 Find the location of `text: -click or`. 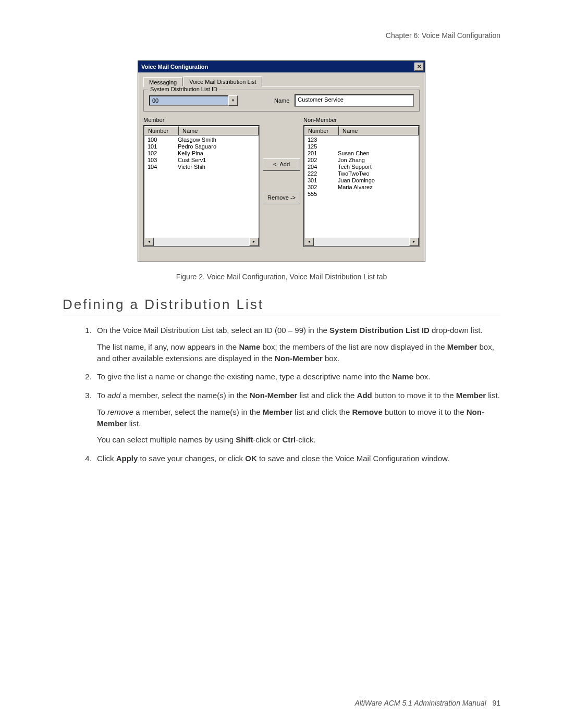

text: -click or is located at coordinates (268, 440).